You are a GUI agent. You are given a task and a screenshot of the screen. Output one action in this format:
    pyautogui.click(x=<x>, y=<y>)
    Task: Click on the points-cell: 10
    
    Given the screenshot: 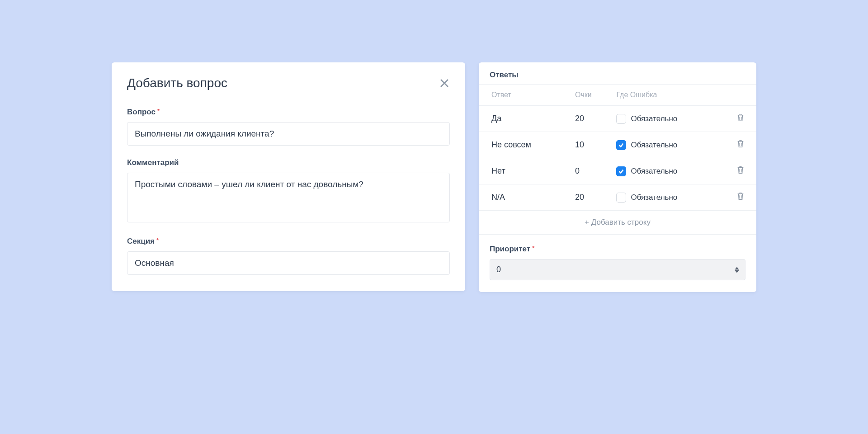 What is the action you would take?
    pyautogui.click(x=591, y=145)
    